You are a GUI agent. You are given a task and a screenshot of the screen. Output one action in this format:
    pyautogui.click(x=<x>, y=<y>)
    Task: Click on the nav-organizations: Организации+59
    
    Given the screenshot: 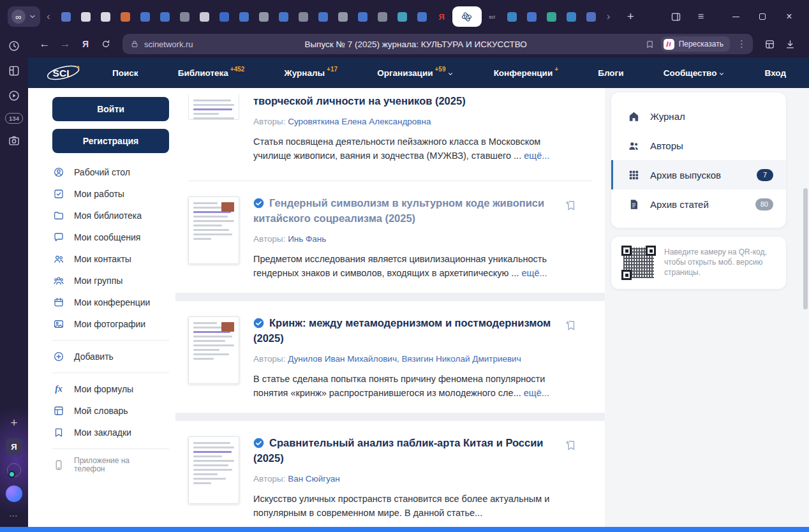 What is the action you would take?
    pyautogui.click(x=415, y=73)
    